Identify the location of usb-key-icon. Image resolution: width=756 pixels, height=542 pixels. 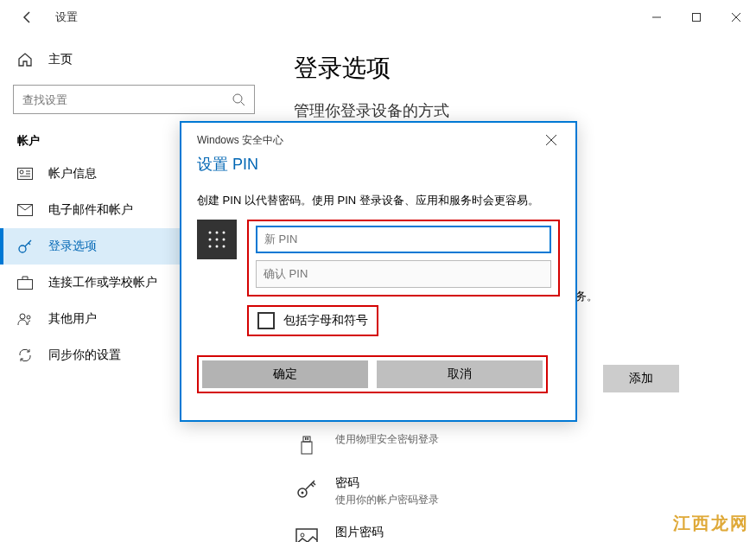
(307, 445).